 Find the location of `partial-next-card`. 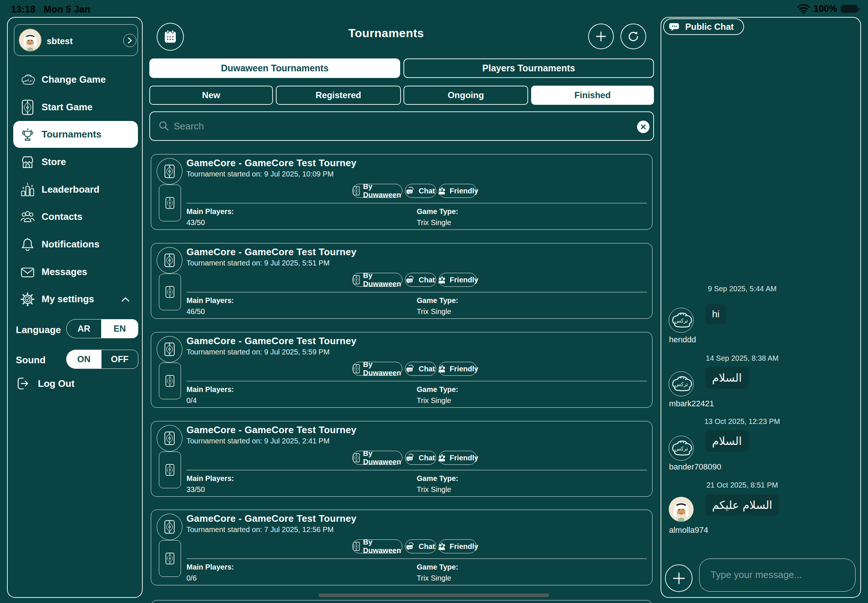

partial-next-card is located at coordinates (402, 601).